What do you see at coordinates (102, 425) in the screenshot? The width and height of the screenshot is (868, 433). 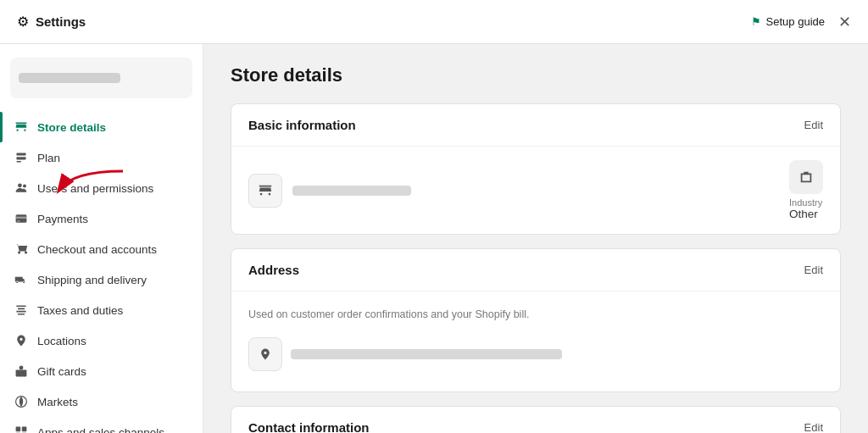 I see `sidebar-item-apps: Apps and sales channels` at bounding box center [102, 425].